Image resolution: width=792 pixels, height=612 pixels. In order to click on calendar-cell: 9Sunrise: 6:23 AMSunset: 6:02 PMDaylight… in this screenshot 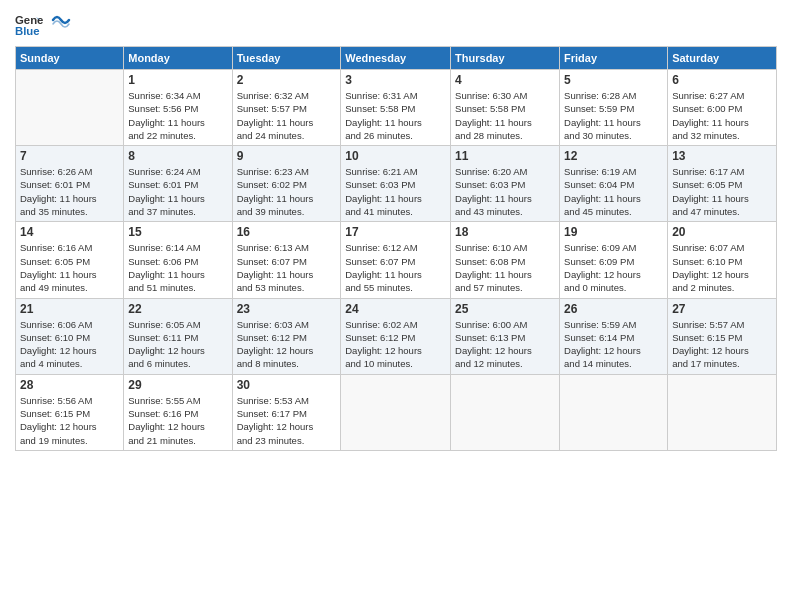, I will do `click(286, 184)`.